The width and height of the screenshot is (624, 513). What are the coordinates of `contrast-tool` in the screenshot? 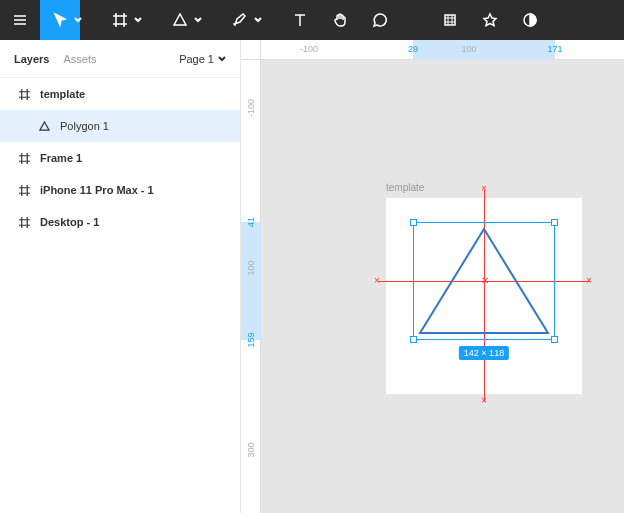 It's located at (530, 20).